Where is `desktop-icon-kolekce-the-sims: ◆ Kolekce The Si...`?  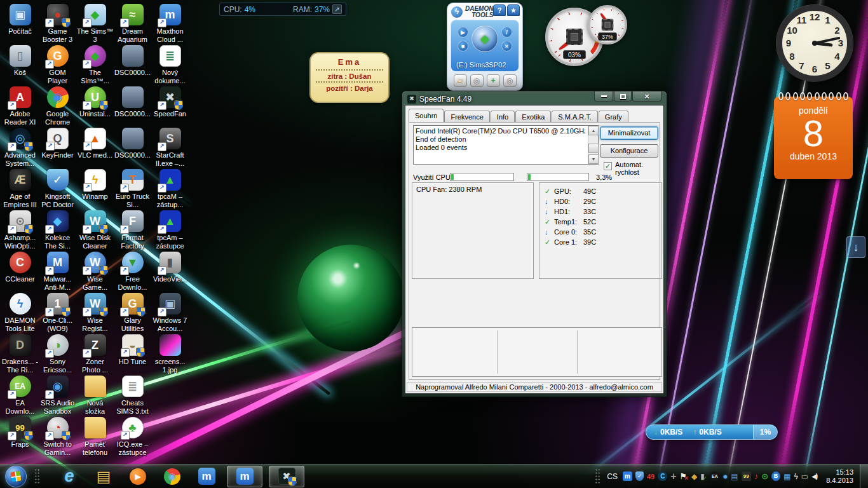
desktop-icon-kolekce-the-sims: ◆ Kolekce The Si... is located at coordinates (57, 231).